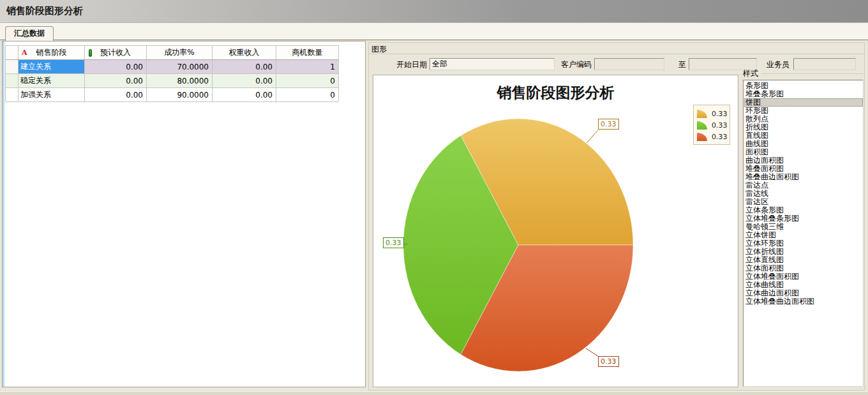 Image resolution: width=868 pixels, height=395 pixels. Describe the element at coordinates (52, 95) in the screenshot. I see `cell-stage: 加强关系` at that location.